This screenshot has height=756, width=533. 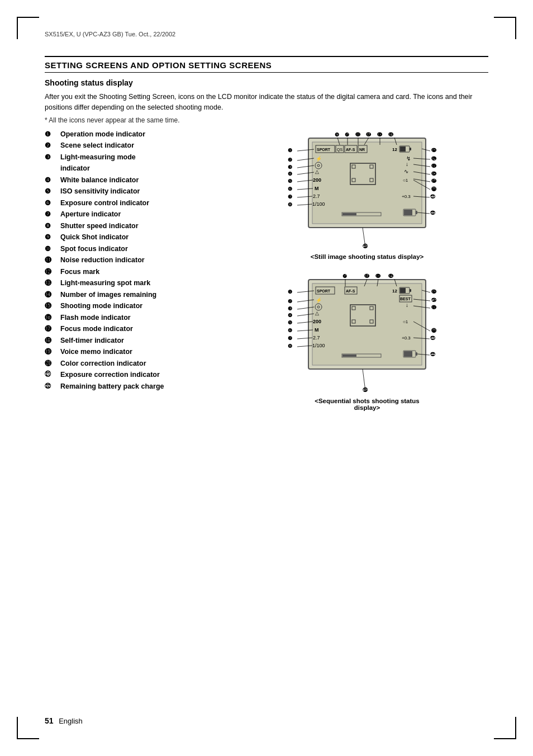 What do you see at coordinates (140, 181) in the screenshot?
I see `indicator-4: ❹ White balance indicator` at bounding box center [140, 181].